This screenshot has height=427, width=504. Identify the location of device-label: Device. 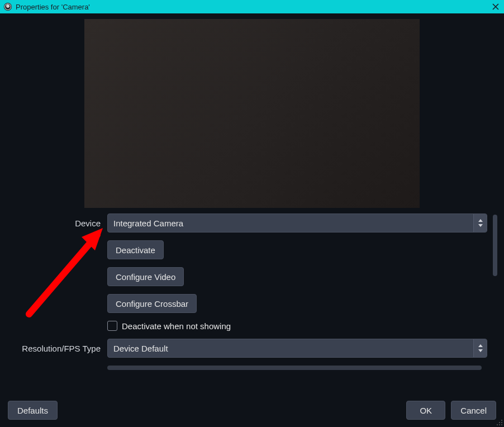
(53, 224).